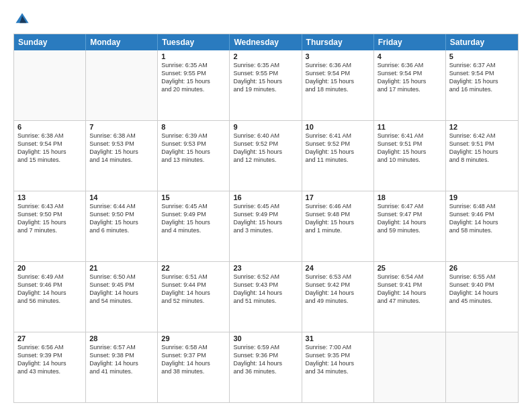  Describe the element at coordinates (266, 42) in the screenshot. I see `weekday-header: Wednesday` at that location.